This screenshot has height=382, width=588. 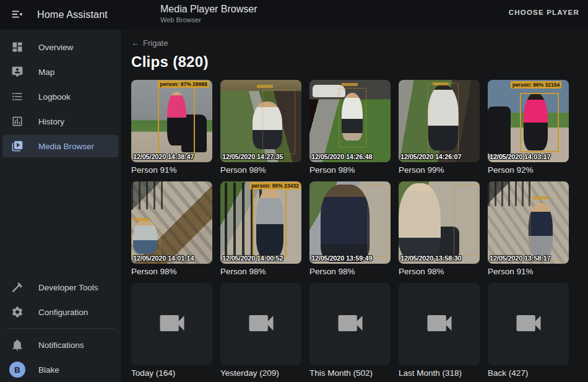 I want to click on clip-timestamp: 12/05/2020 14:26:48, so click(x=342, y=157).